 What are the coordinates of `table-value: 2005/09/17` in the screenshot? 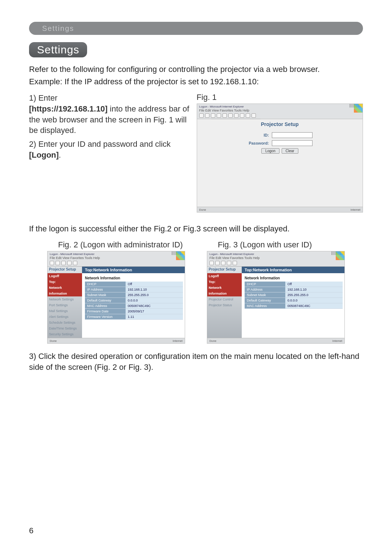 It's located at (154, 312).